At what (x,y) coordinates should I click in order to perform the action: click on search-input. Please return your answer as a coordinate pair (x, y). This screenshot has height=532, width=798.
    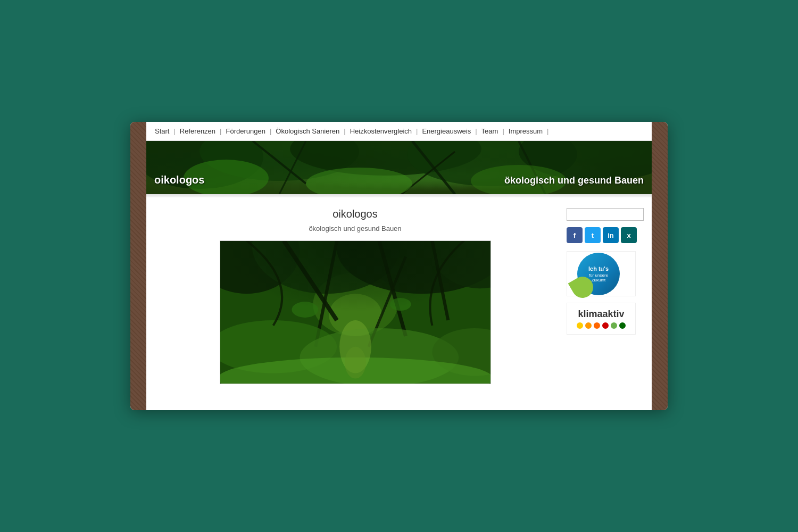
    Looking at the image, I should click on (605, 214).